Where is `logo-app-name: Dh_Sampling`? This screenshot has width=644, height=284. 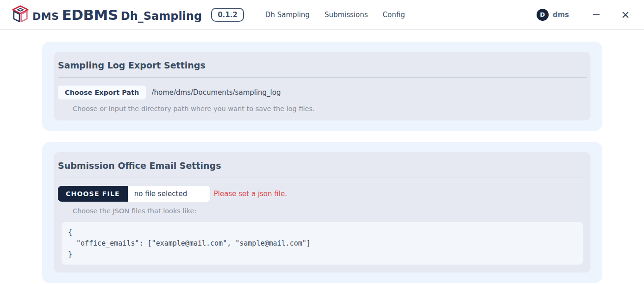 logo-app-name: Dh_Sampling is located at coordinates (161, 16).